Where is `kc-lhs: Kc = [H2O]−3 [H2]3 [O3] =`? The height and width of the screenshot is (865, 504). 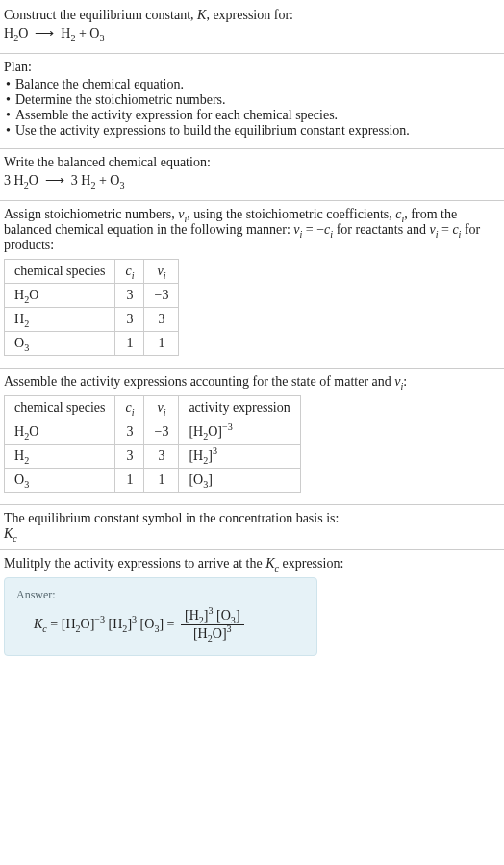
kc-lhs: Kc = [H2O]−3 [H2]3 [O3] = is located at coordinates (106, 623).